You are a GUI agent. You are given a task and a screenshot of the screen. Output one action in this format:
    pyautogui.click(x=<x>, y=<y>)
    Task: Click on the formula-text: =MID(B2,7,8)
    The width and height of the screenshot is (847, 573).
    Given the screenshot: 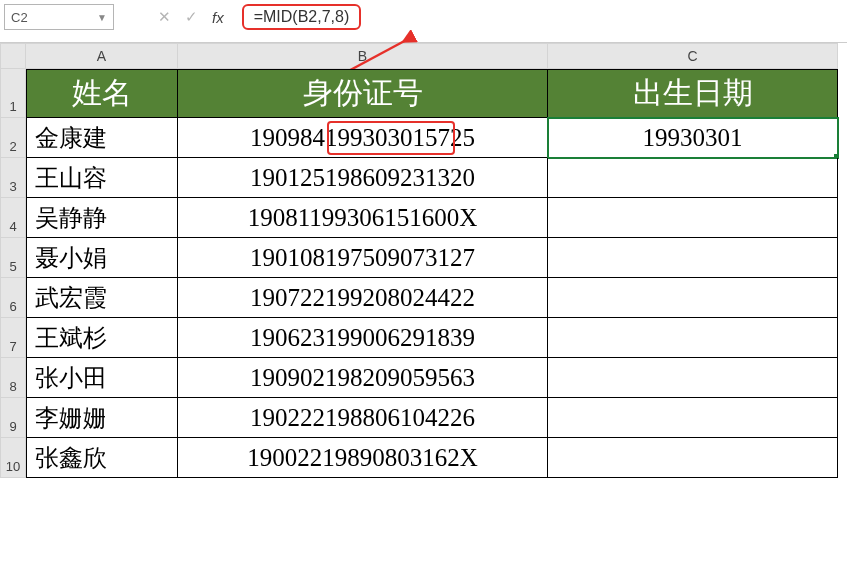 What is the action you would take?
    pyautogui.click(x=302, y=16)
    